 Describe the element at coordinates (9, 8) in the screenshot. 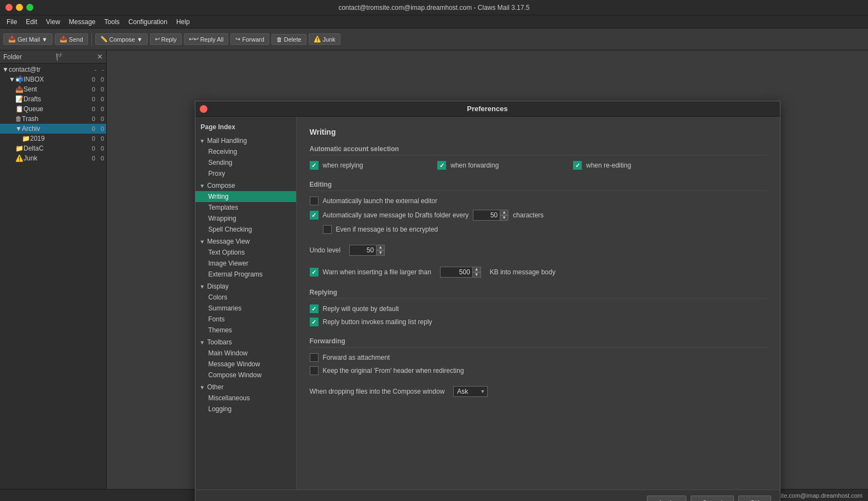

I see `close-button` at that location.